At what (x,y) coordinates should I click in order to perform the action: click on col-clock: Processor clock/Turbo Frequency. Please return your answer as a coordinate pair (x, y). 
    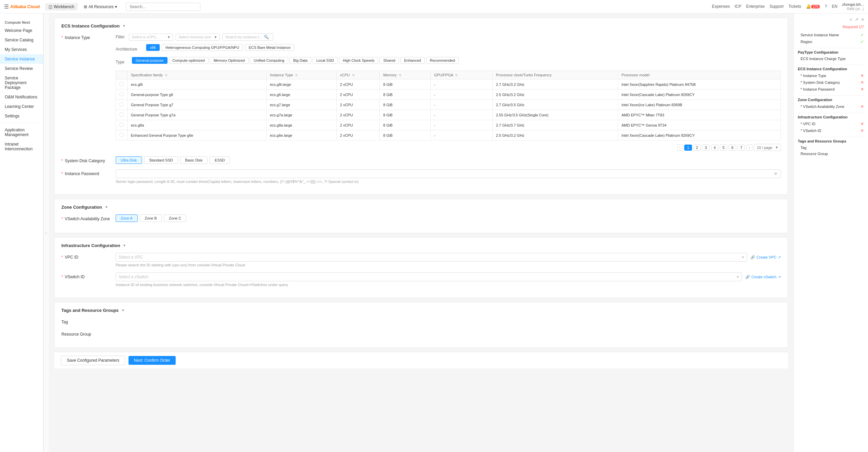
    Looking at the image, I should click on (555, 75).